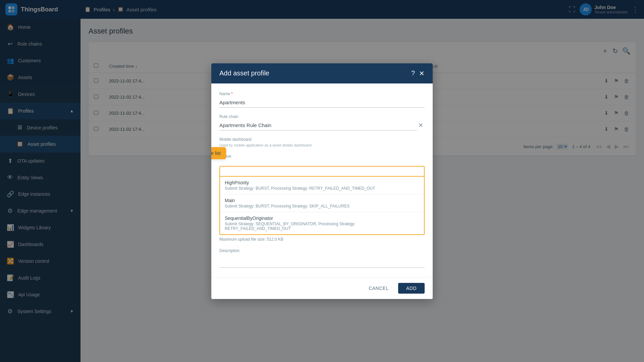 This screenshot has height=362, width=644. What do you see at coordinates (322, 125) in the screenshot?
I see `rule-chain-row: ✕` at bounding box center [322, 125].